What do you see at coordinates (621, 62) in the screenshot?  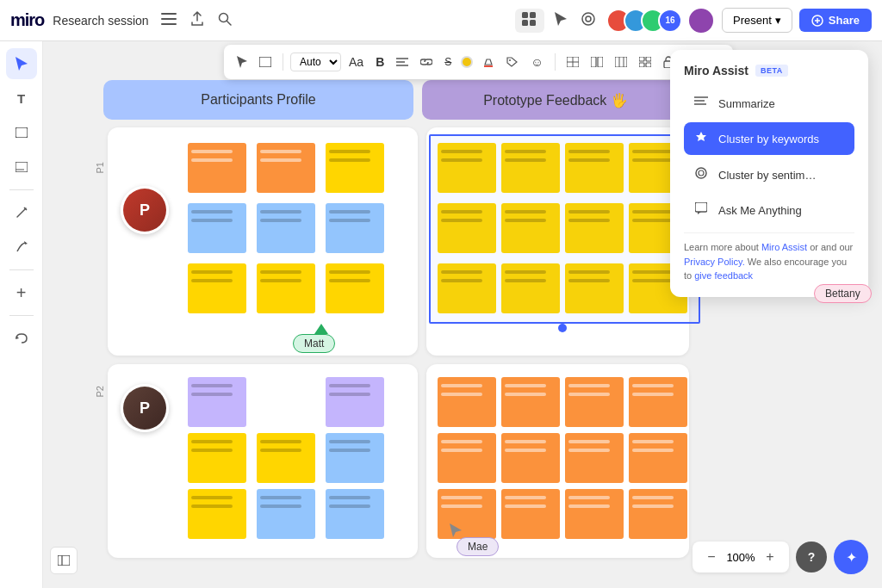 I see `table2-btn` at bounding box center [621, 62].